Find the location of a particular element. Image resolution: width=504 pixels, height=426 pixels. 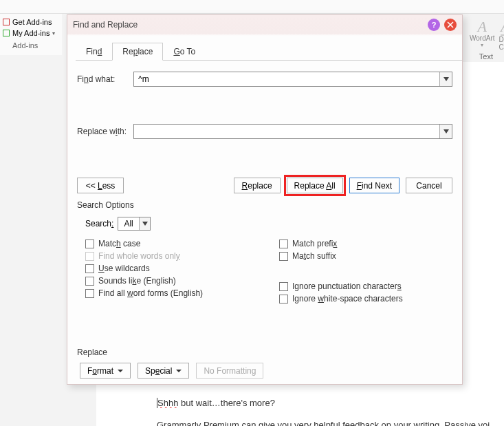

chevron-down-icon is located at coordinates (144, 224).